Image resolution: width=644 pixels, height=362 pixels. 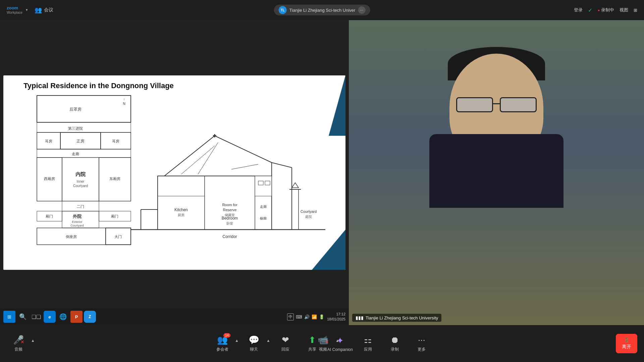 What do you see at coordinates (627, 347) in the screenshot?
I see `leave-label: 离开` at bounding box center [627, 347].